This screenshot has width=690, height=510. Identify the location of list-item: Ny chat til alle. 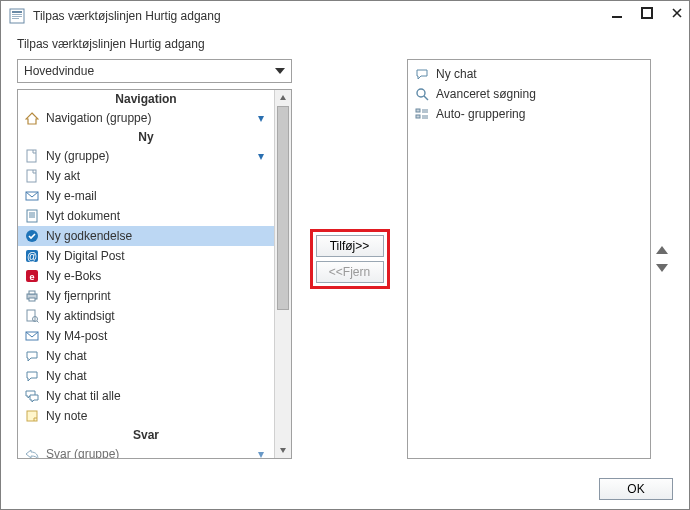
(146, 396).